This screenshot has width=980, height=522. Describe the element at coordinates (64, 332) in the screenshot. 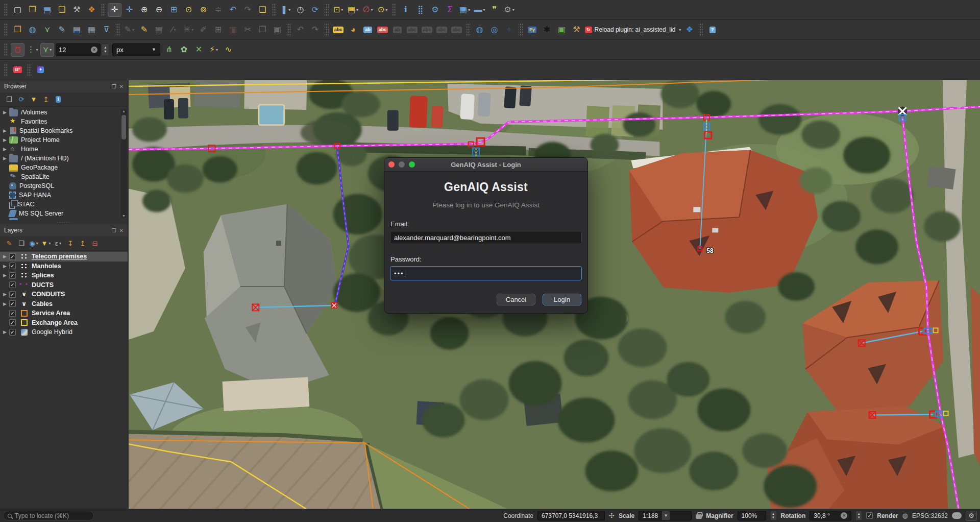

I see `layer-google-hybrid: ▶✓Google Hybrid` at that location.